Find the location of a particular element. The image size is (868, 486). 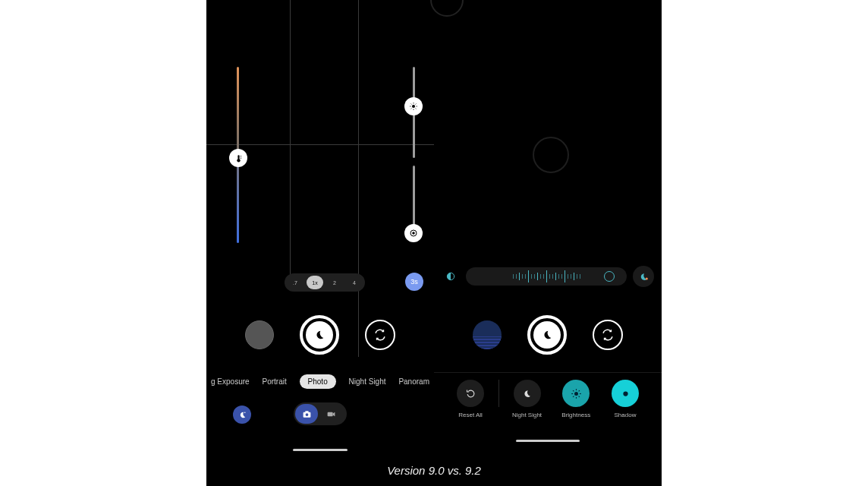

timer-indicator: 3s is located at coordinates (414, 282).